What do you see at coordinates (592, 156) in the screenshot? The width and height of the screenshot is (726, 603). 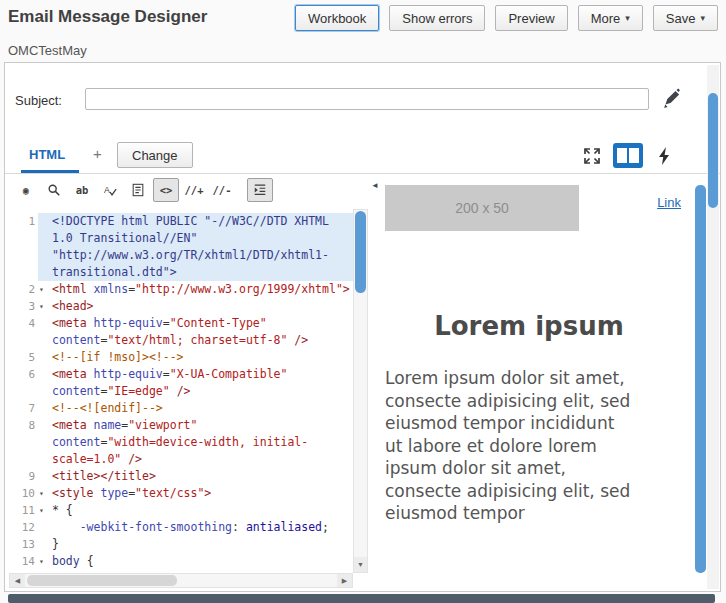 I see `maximize-icon` at bounding box center [592, 156].